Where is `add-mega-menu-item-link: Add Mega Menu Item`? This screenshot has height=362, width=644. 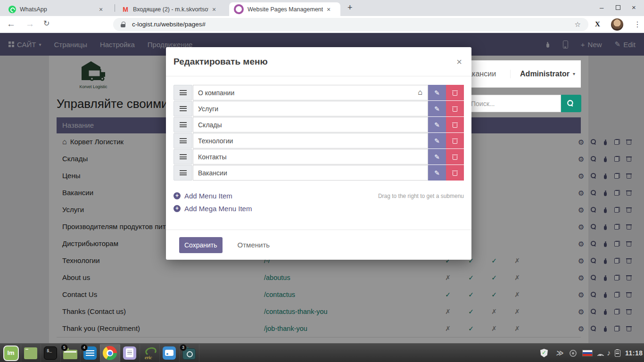
add-mega-menu-item-link: Add Mega Menu Item is located at coordinates (213, 208).